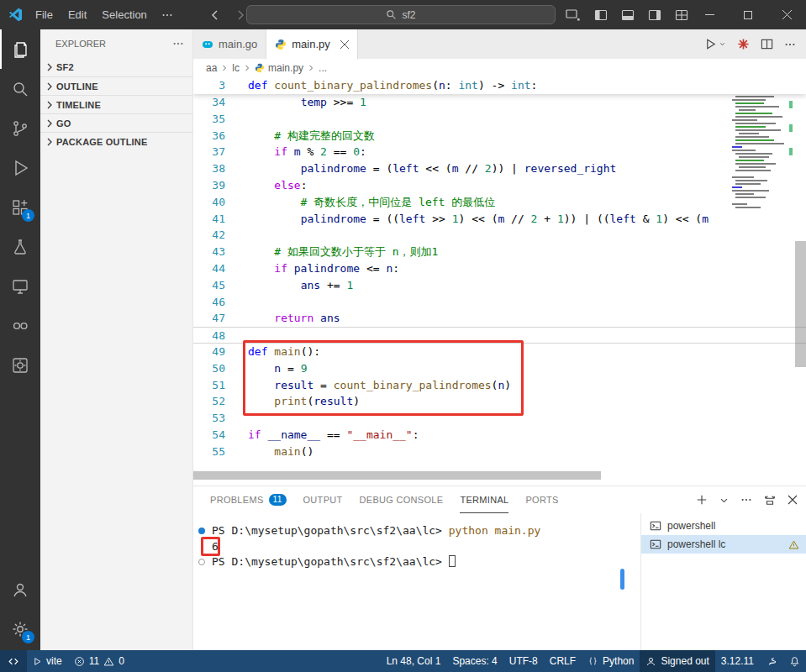 The width and height of the screenshot is (806, 672). I want to click on code-line-50: 50 n = 9, so click(499, 369).